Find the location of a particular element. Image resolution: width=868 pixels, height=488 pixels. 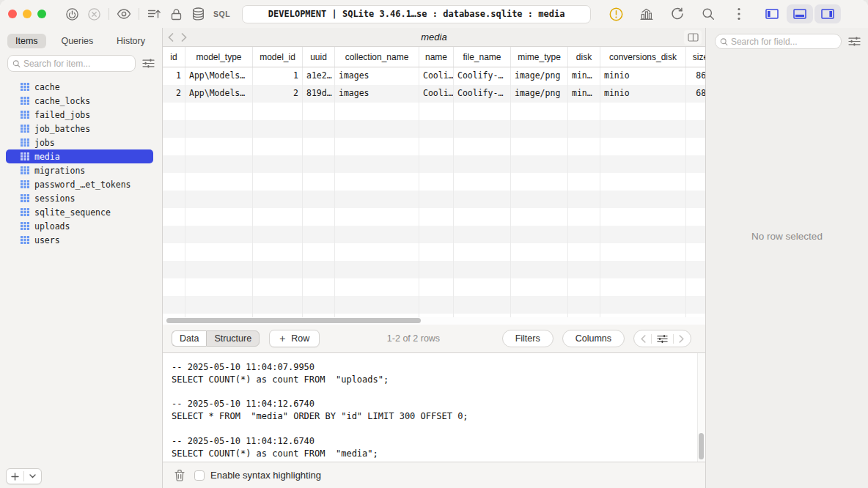

zoom-window-button is located at coordinates (42, 14).